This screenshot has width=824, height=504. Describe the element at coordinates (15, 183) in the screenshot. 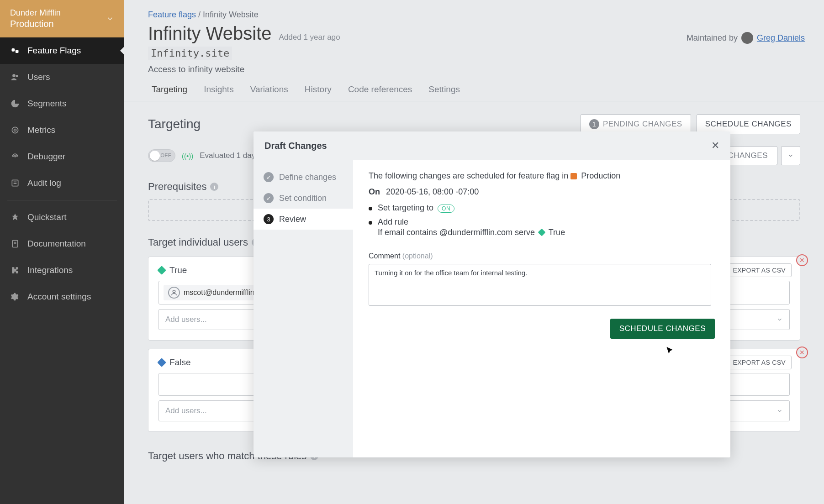

I see `list-icon` at that location.